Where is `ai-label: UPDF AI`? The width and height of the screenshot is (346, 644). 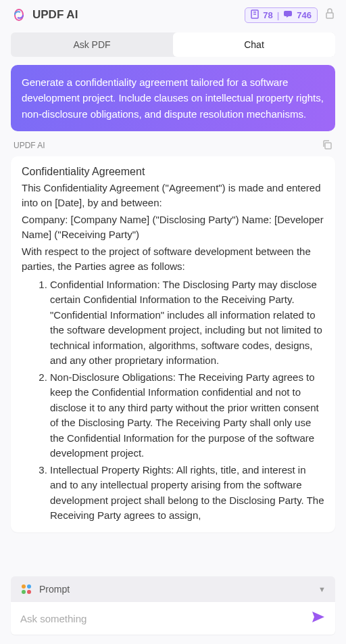
ai-label: UPDF AI is located at coordinates (30, 145).